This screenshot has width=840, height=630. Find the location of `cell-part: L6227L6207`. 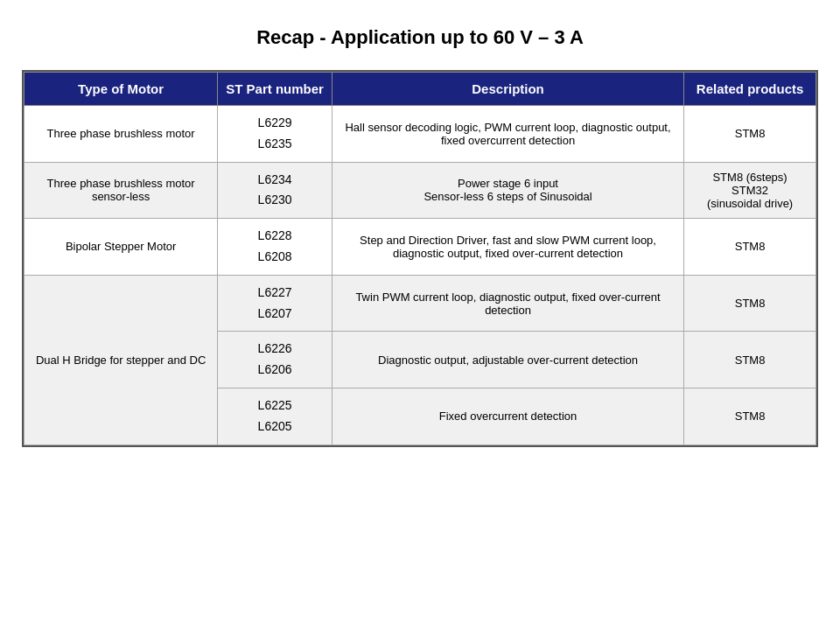

cell-part: L6227L6207 is located at coordinates (275, 303).